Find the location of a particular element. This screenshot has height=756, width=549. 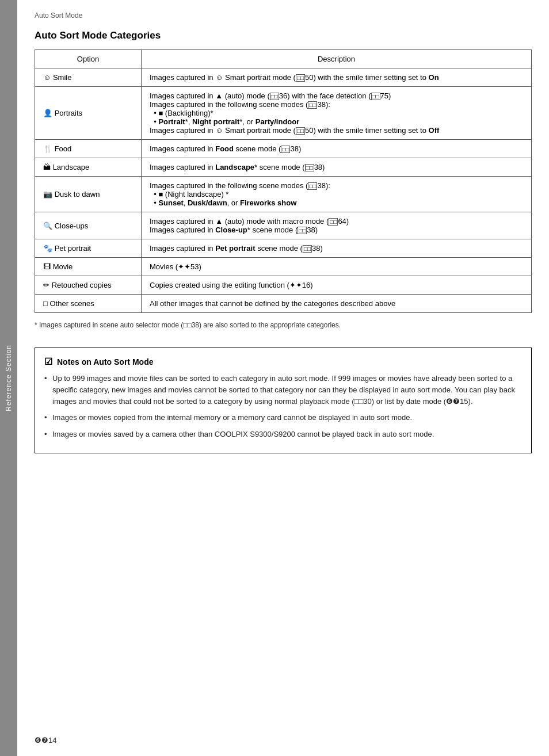

page-header: Auto Sort Mode is located at coordinates (283, 16).